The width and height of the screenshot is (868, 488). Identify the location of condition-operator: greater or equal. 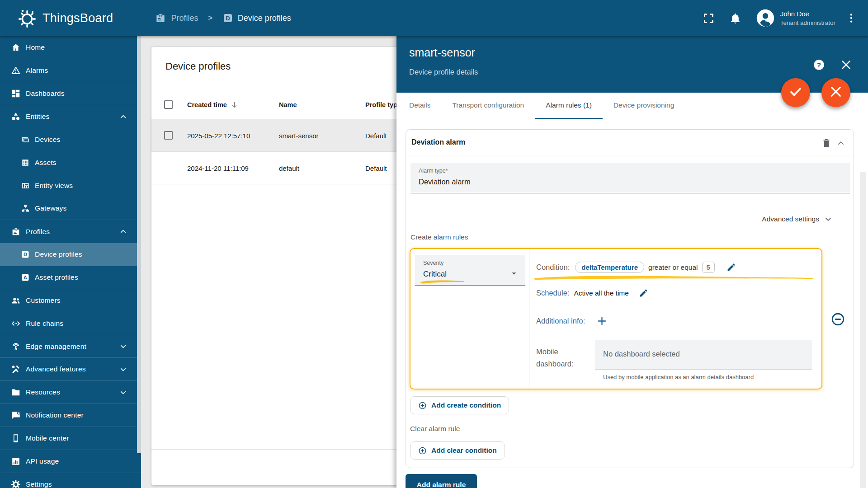
(673, 267).